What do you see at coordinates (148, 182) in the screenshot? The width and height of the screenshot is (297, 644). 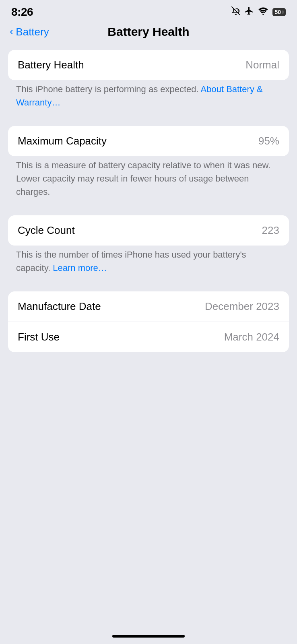 I see `maximum-capacity-description: This is a measure of battery capacity re…` at bounding box center [148, 182].